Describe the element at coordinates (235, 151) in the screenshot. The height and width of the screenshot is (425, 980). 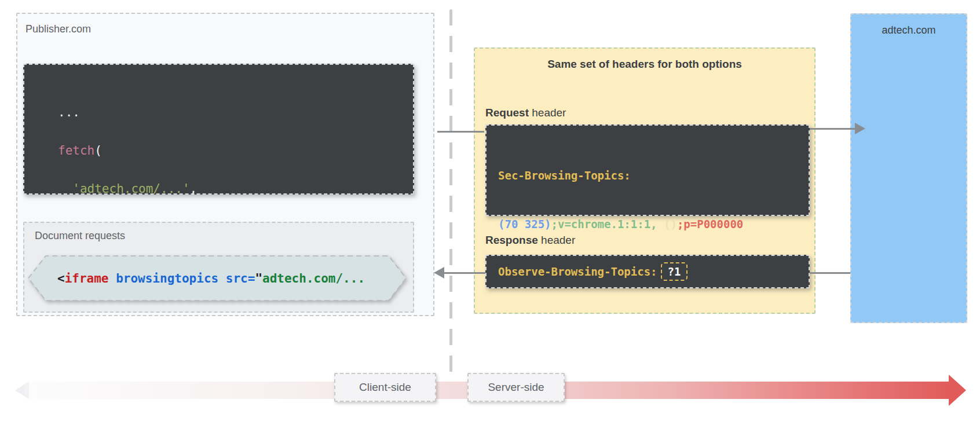
I see `code-line: fetch(` at that location.